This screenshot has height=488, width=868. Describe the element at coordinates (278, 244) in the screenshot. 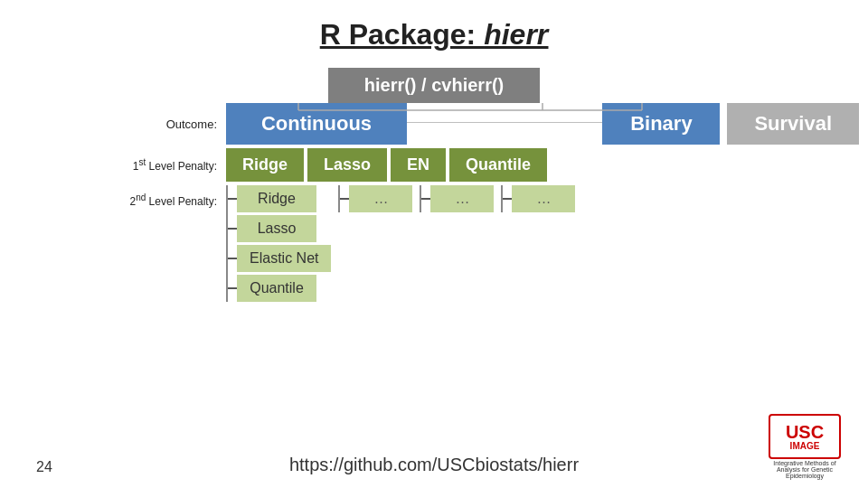

I see `level2-ridge-col: Ridge Lasso Elastic Net` at that location.